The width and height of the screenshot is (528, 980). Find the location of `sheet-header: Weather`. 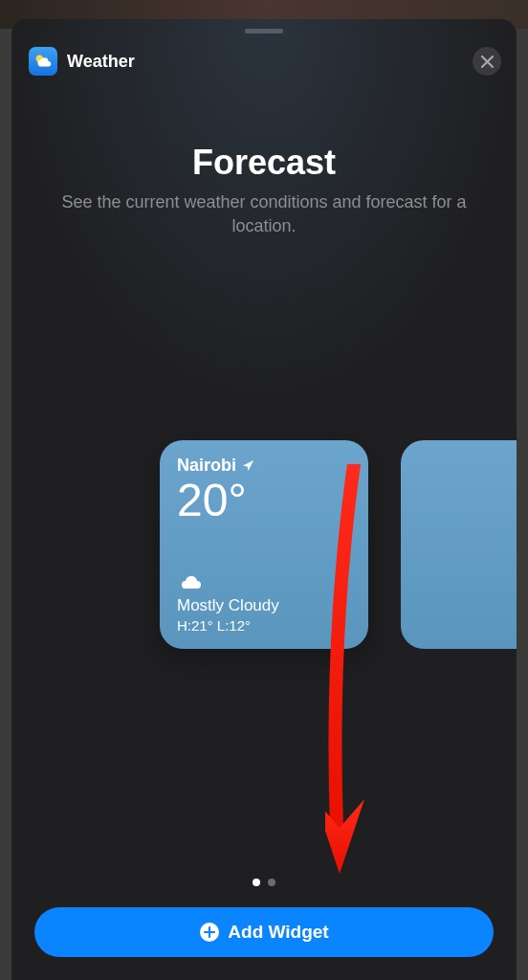

sheet-header: Weather is located at coordinates (264, 61).